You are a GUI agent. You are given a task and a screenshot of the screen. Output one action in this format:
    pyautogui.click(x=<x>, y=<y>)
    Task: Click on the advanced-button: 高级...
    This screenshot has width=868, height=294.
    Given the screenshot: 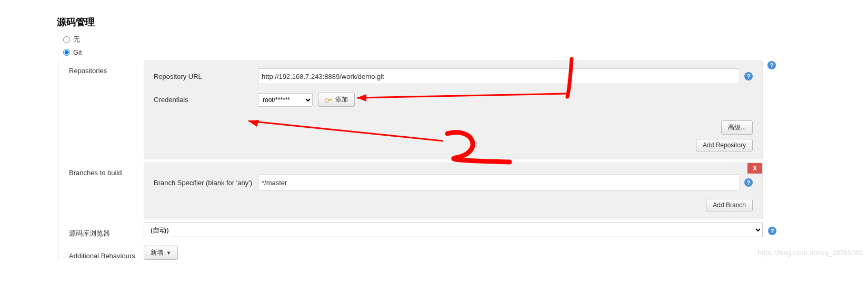 What is the action you would take?
    pyautogui.click(x=737, y=127)
    